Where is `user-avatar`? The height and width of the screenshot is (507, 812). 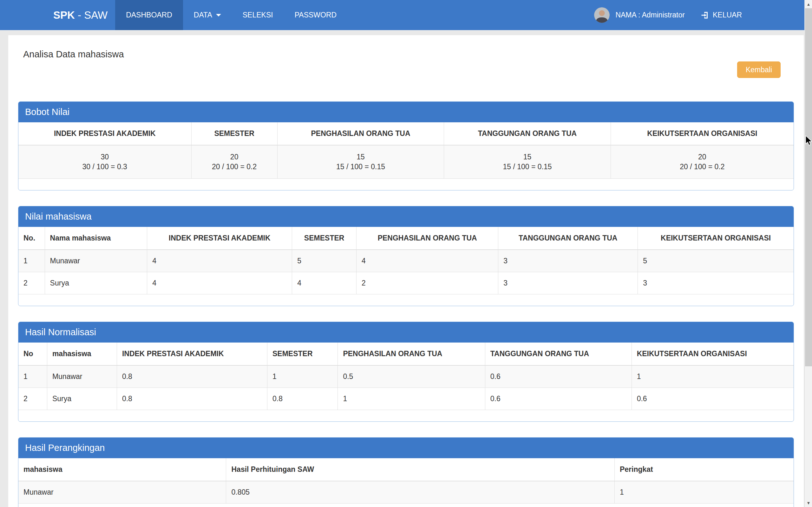
user-avatar is located at coordinates (602, 15).